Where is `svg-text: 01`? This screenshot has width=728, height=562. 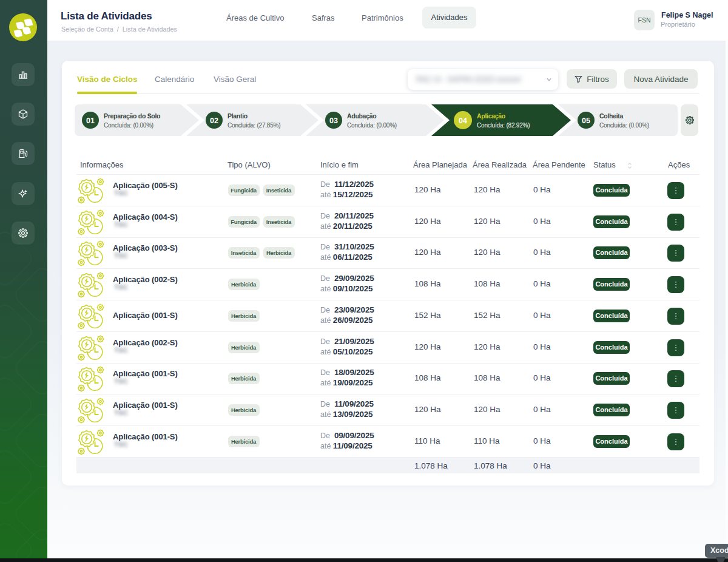
svg-text: 01 is located at coordinates (90, 121).